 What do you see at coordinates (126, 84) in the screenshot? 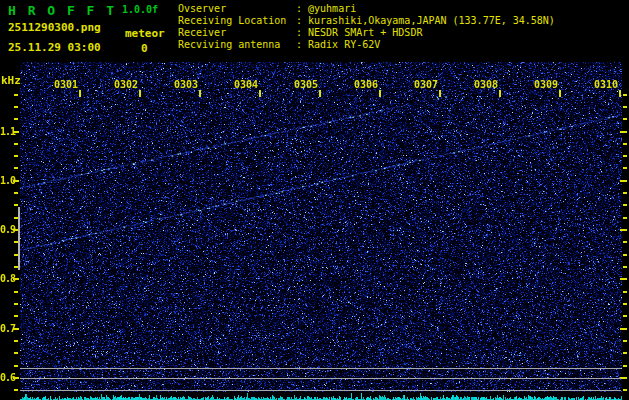
I see `time-axis-label: 0302` at bounding box center [126, 84].